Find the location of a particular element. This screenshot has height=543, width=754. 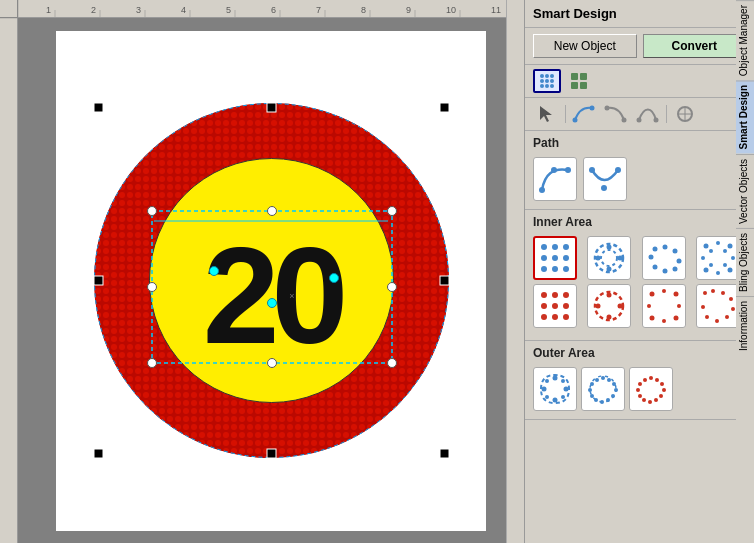

svg-text: 2 is located at coordinates (94, 10).